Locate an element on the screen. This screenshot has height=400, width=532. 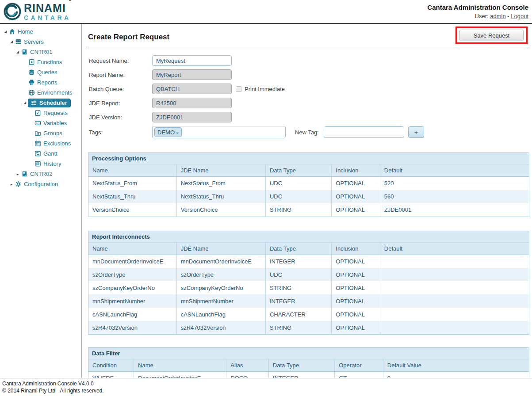
sidebar-navigation-tree: ◢ Home ◢ Servers ◢ CNTR01 Functions Quer… is located at coordinates (41, 201).